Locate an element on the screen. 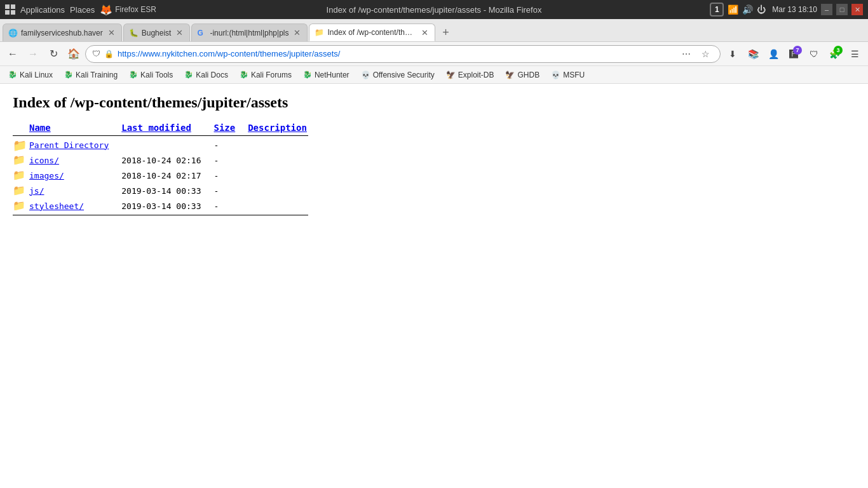  kali-tools-icon: 🐉 is located at coordinates (133, 75).